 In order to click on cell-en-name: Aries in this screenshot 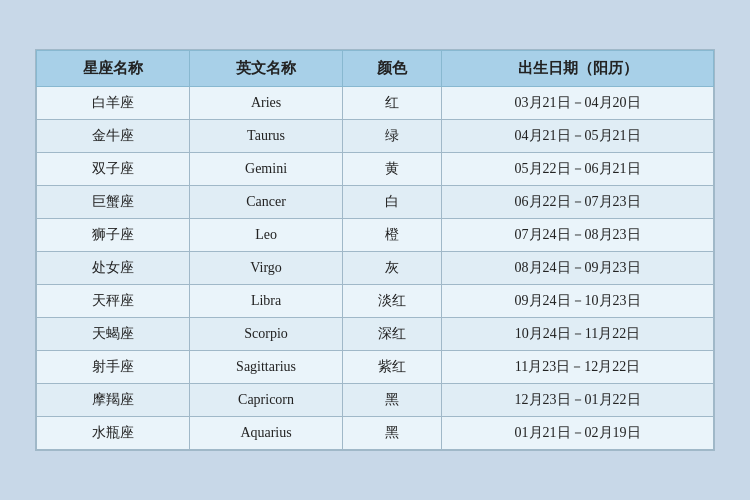, I will do `click(266, 104)`.